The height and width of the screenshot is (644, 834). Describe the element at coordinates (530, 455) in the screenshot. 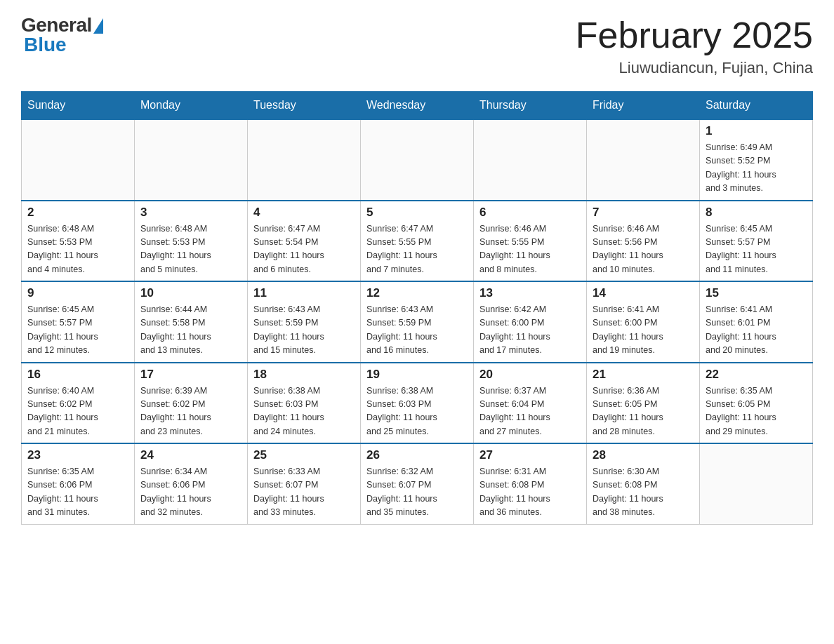

I see `day-number: 27` at that location.